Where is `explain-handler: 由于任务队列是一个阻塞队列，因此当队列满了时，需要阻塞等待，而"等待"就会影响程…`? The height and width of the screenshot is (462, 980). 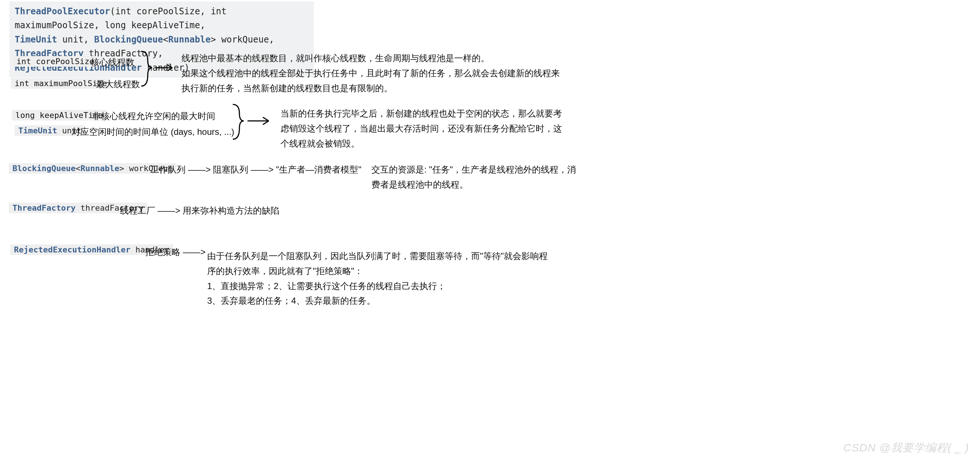
explain-handler: 由于任务队列是一个阻塞队列，因此当队列满了时，需要阻塞等待，而"等待"就会影响程… is located at coordinates (381, 278).